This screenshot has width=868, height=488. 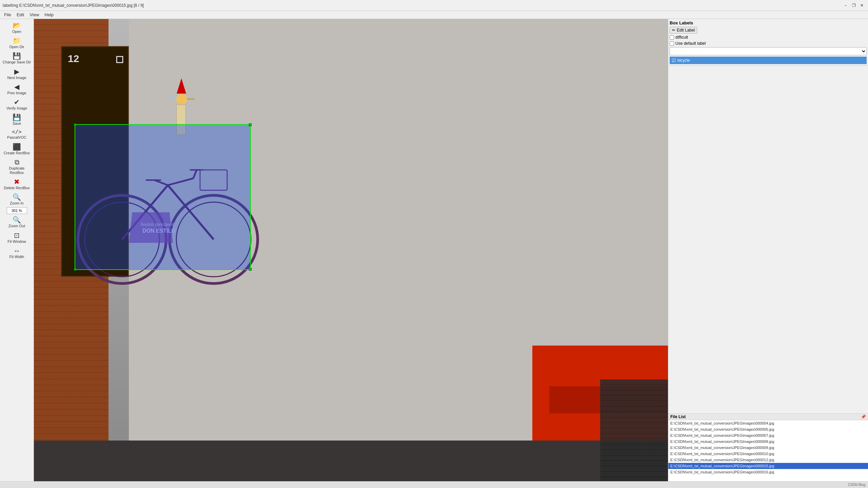 What do you see at coordinates (17, 90) in the screenshot?
I see `prev-image-button: ◀ Prev Image` at bounding box center [17, 90].